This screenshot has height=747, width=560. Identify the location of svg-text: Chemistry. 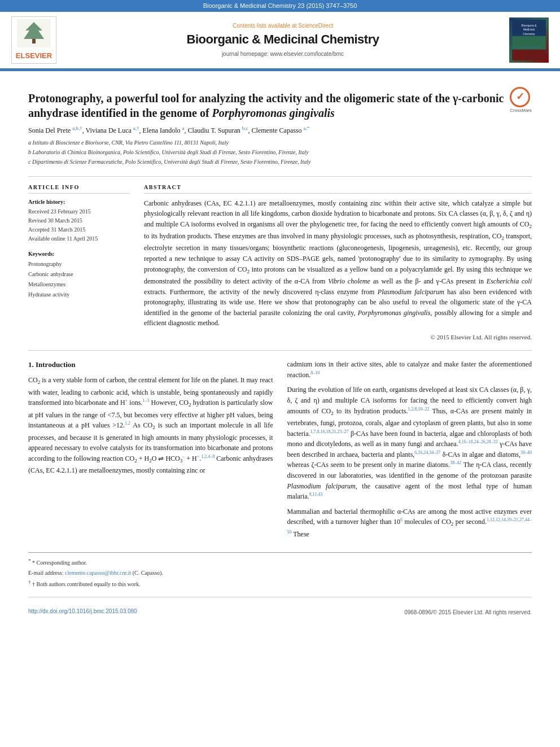
(529, 34).